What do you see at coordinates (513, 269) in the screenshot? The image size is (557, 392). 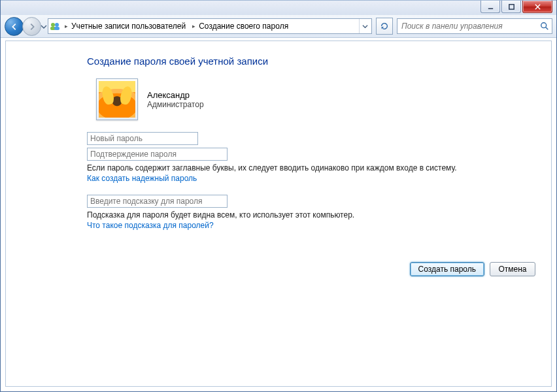 I see `cancel-button: Отмена` at bounding box center [513, 269].